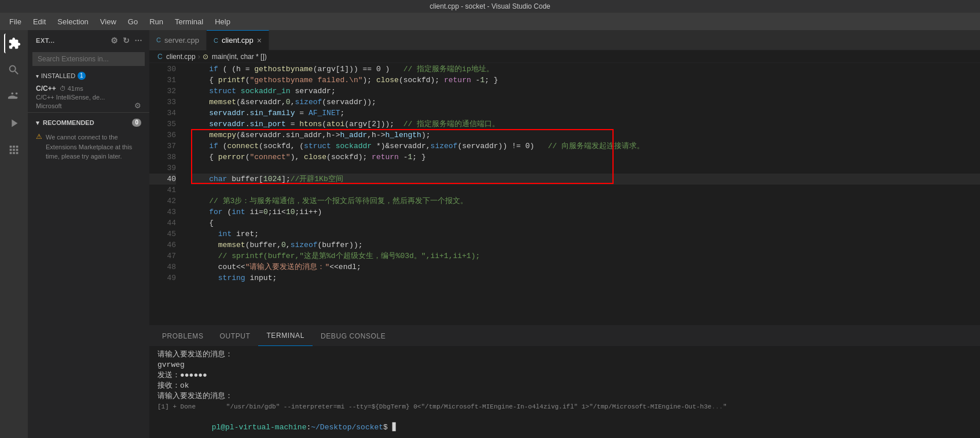 The image size is (980, 438). Describe the element at coordinates (182, 41) in the screenshot. I see `tab-server-cpp-label: server.cpp` at that location.